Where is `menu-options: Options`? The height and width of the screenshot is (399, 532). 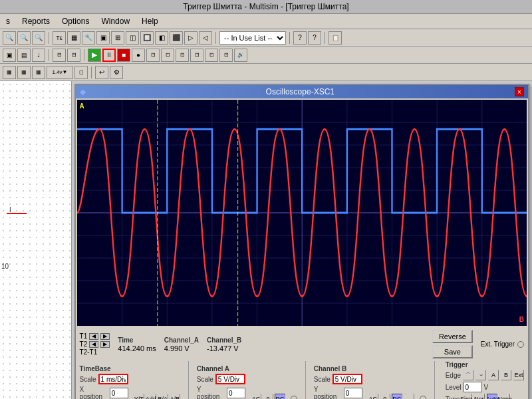 menu-options: Options is located at coordinates (76, 21).